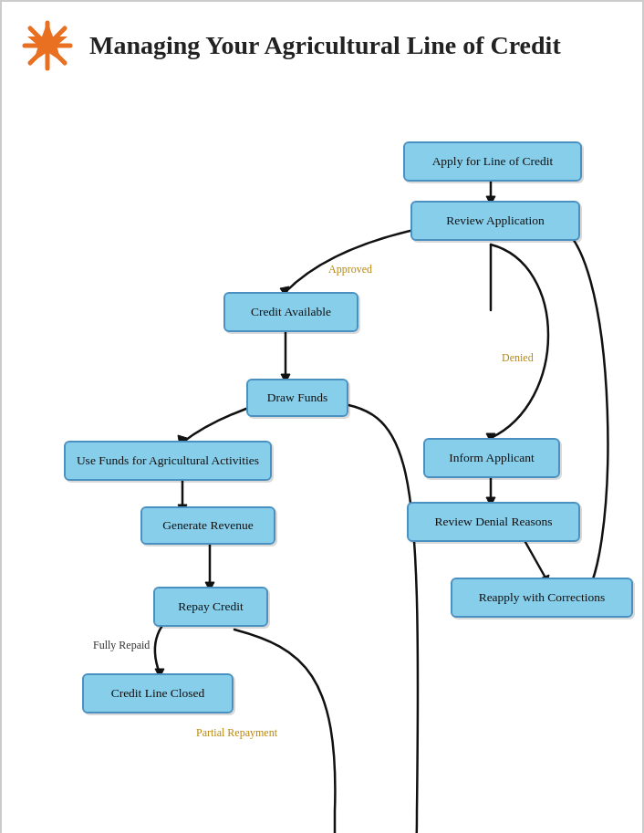  Describe the element at coordinates (47, 46) in the screenshot. I see `star-icon` at that location.